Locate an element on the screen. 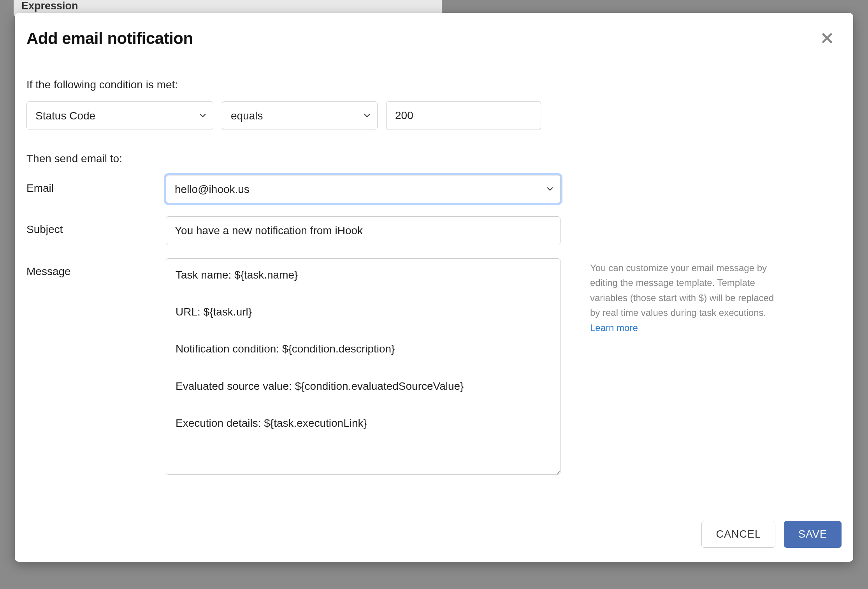 This screenshot has height=589, width=868. message-help-text: You can customize your email message by … is located at coordinates (684, 297).